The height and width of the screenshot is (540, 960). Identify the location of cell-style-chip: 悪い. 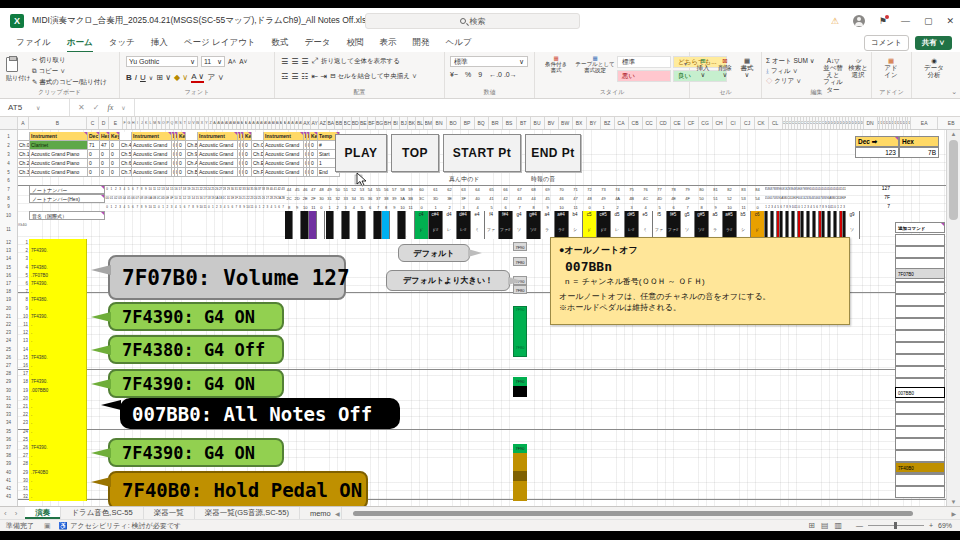
(644, 76).